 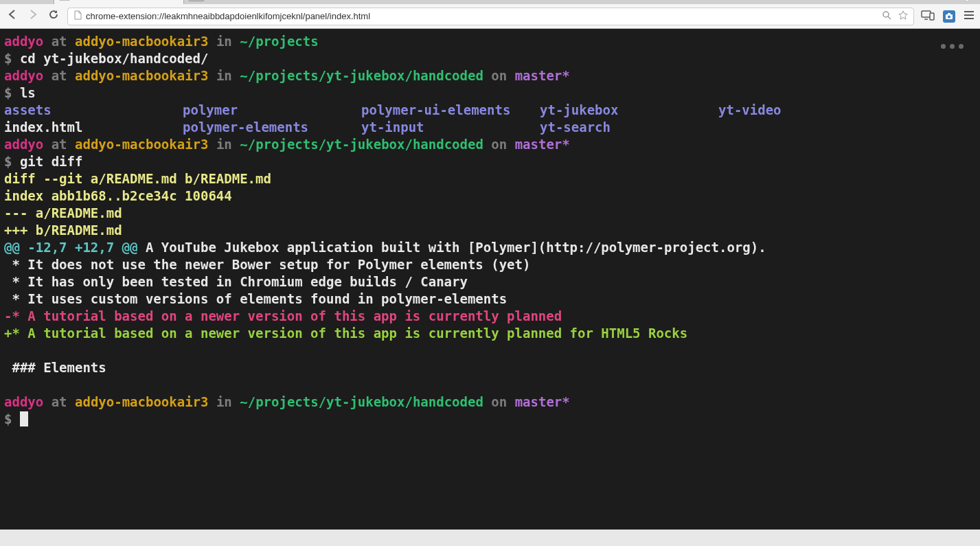 I want to click on ls-output-row: index.htmlpolymer-elementsyt-inputyt-sea…, so click(x=490, y=128).